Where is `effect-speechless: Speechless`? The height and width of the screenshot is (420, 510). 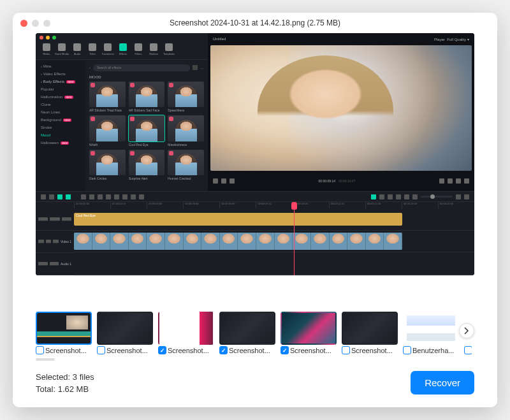 effect-speechless: Speechless is located at coordinates (186, 97).